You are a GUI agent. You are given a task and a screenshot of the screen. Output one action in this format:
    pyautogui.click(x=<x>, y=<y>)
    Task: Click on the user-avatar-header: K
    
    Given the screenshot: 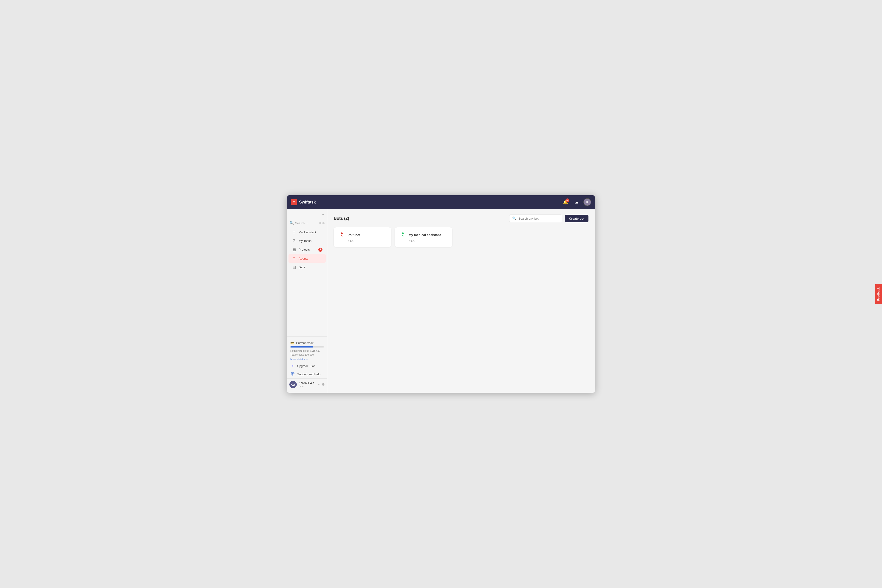 What is the action you would take?
    pyautogui.click(x=587, y=202)
    